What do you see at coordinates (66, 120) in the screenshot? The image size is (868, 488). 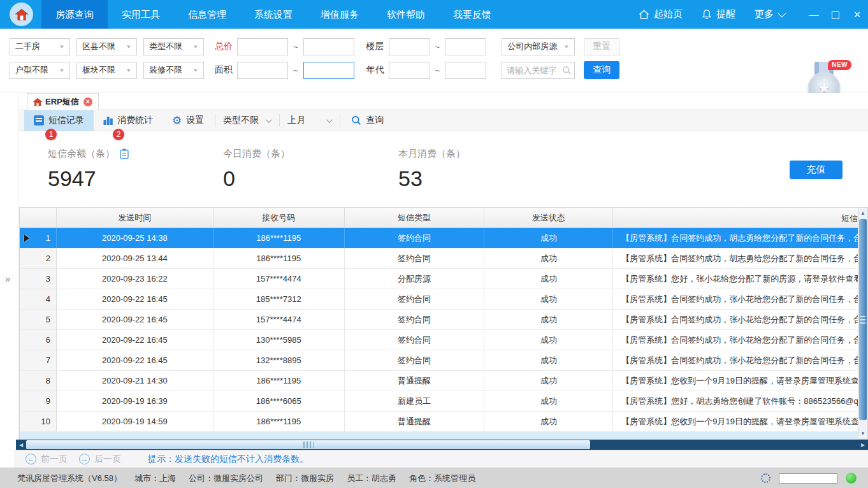 I see `sms-records-label: 短信记录` at bounding box center [66, 120].